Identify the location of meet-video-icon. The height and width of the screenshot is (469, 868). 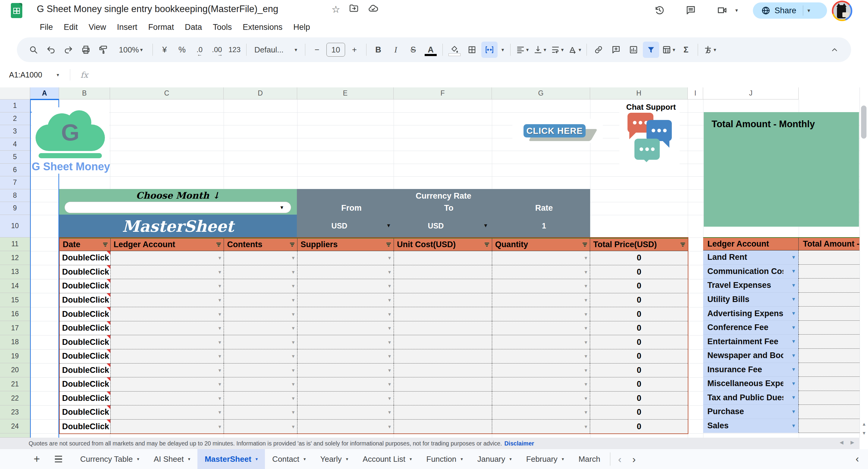
(722, 10).